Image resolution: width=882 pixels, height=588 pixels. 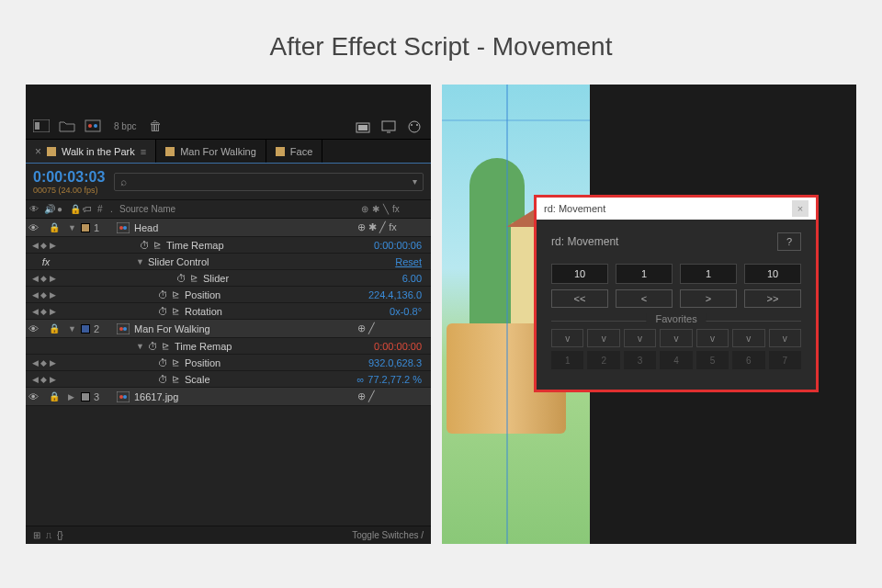 I want to click on nav-button: >>, so click(x=773, y=299).